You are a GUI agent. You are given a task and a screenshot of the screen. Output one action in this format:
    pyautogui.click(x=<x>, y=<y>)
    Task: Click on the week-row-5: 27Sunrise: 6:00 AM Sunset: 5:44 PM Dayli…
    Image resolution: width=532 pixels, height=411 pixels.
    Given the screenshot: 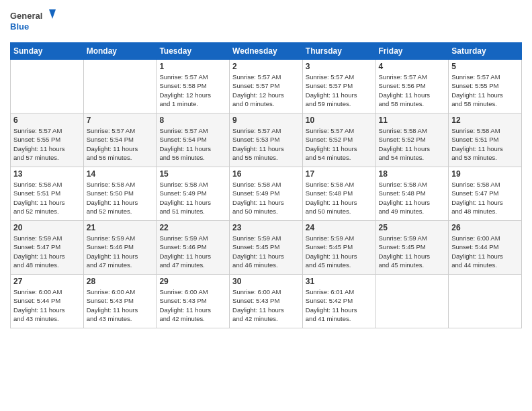 What is the action you would take?
    pyautogui.click(x=266, y=302)
    